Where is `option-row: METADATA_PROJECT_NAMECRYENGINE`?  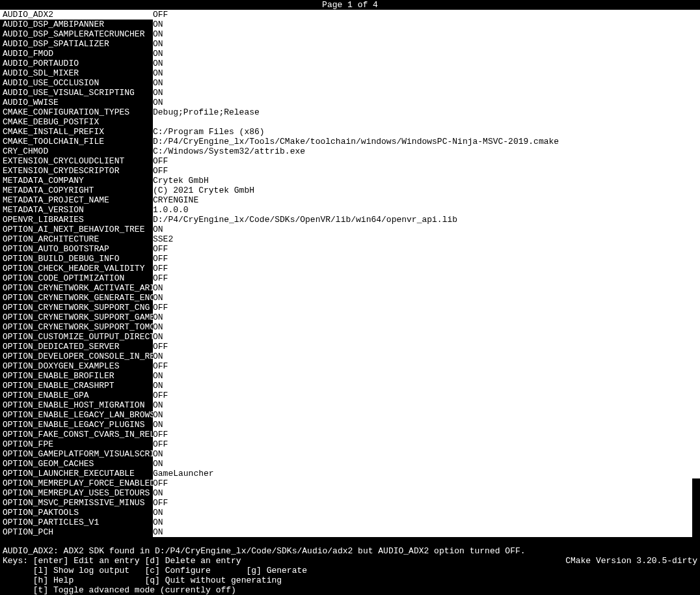 option-row: METADATA_PROJECT_NAMECRYENGINE is located at coordinates (346, 201).